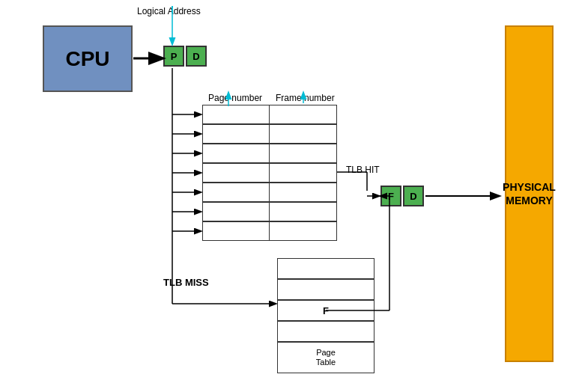 The image size is (561, 392). What do you see at coordinates (88, 58) in the screenshot?
I see `cpu-box: CPU` at bounding box center [88, 58].